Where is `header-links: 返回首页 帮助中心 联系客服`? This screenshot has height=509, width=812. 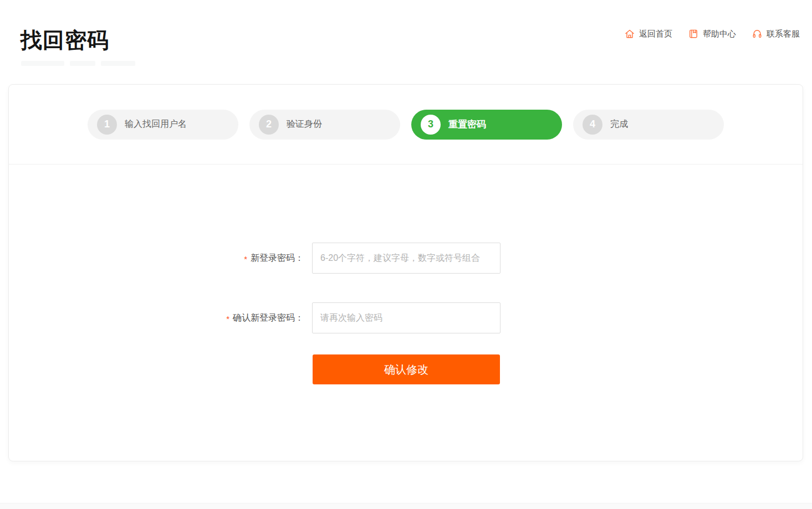
header-links: 返回首页 帮助中心 联系客服 is located at coordinates (712, 34).